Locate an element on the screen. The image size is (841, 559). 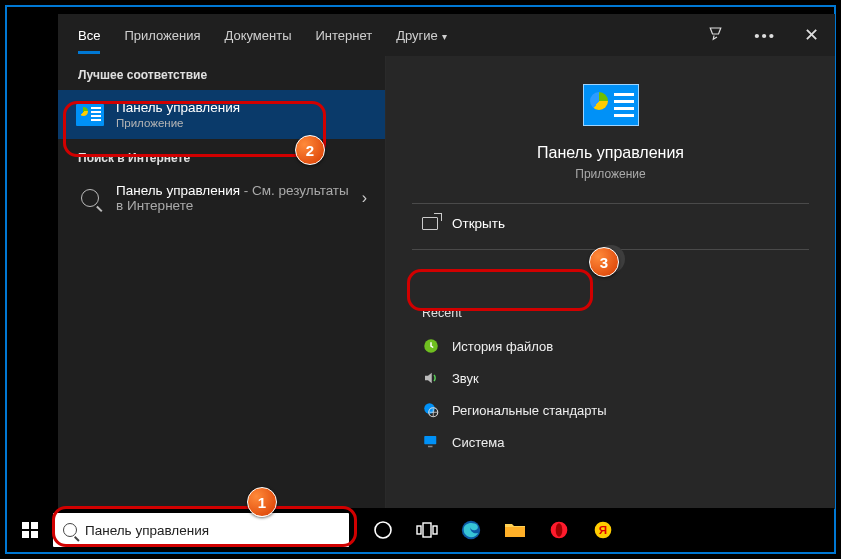
recent-item-sound: Звук is located at coordinates (610, 378).